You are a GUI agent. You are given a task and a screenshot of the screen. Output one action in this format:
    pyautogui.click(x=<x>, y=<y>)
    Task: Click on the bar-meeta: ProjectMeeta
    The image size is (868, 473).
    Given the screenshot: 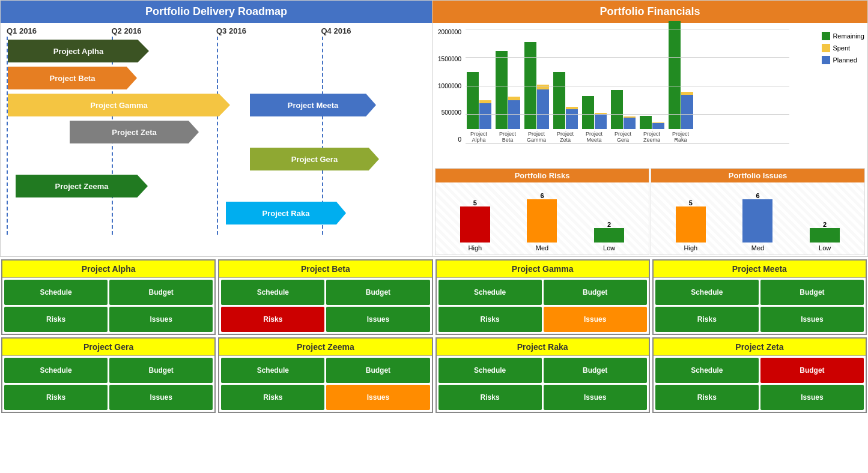 What is the action you would take?
    pyautogui.click(x=594, y=119)
    